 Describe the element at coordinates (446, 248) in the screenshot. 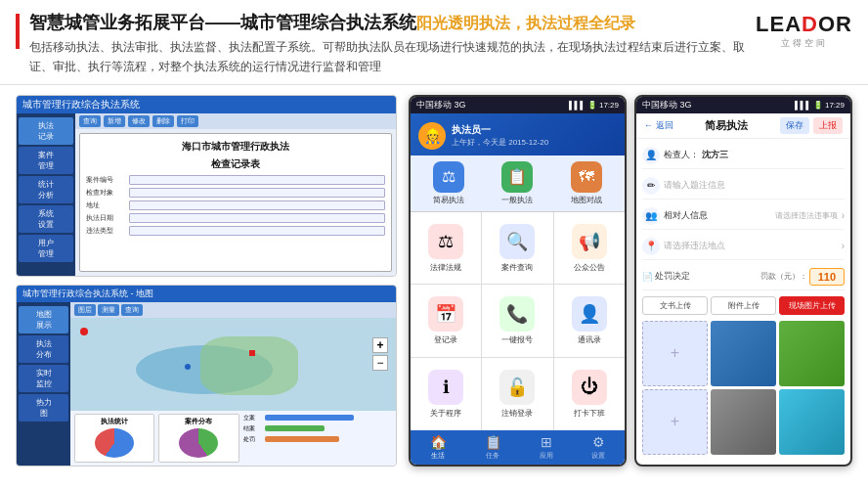

I see `menu-item-law: ⚖ 法律法规` at that location.